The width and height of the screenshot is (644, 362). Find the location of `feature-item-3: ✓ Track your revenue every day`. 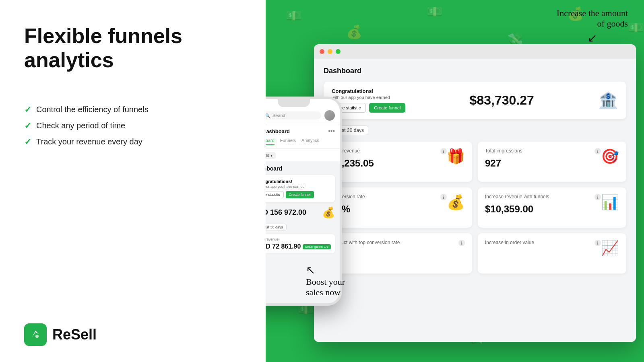

feature-item-3: ✓ Track your revenue every day is located at coordinates (133, 142).